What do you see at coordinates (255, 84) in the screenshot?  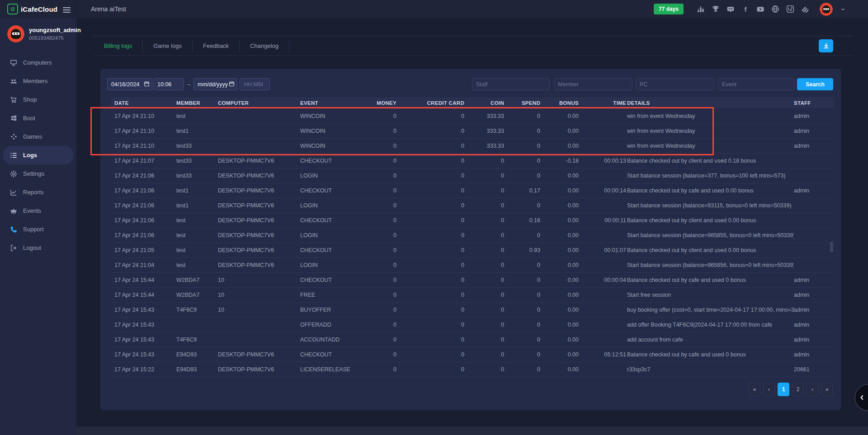 I see `time-to-input` at bounding box center [255, 84].